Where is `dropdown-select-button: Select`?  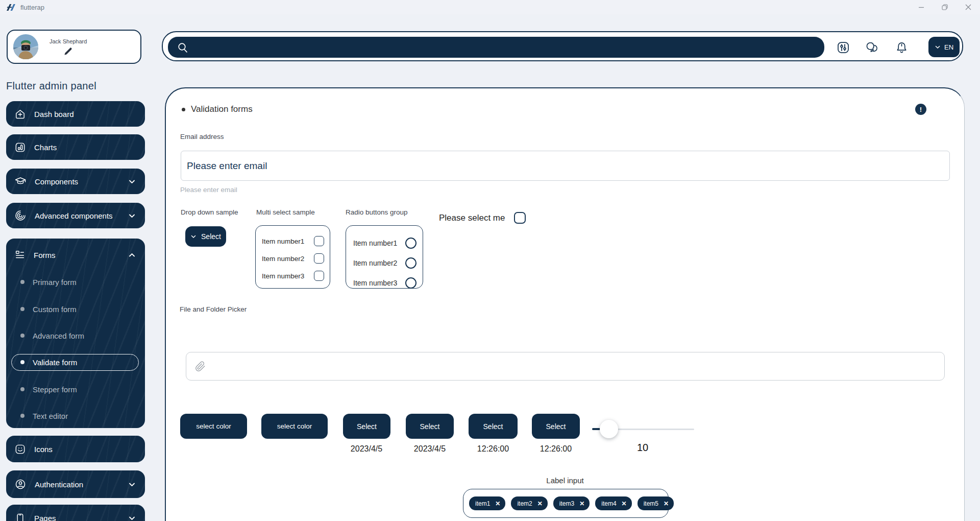
dropdown-select-button: Select is located at coordinates (206, 236).